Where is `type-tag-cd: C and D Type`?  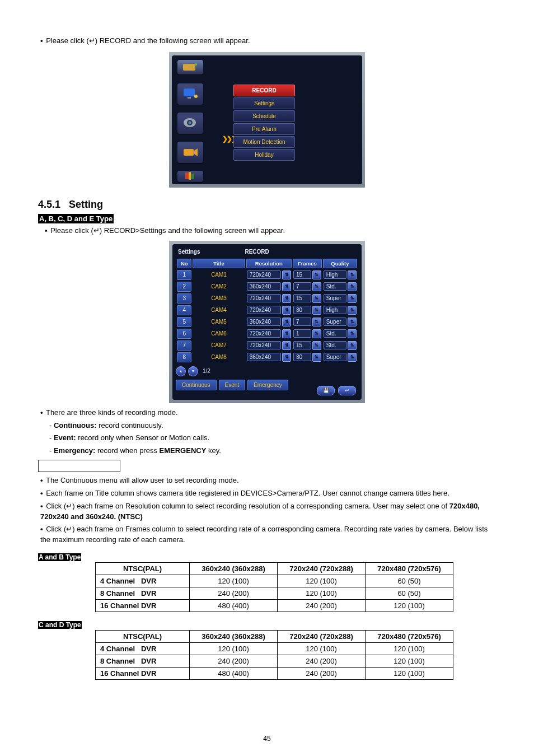 type-tag-cd: C and D Type is located at coordinates (60, 625).